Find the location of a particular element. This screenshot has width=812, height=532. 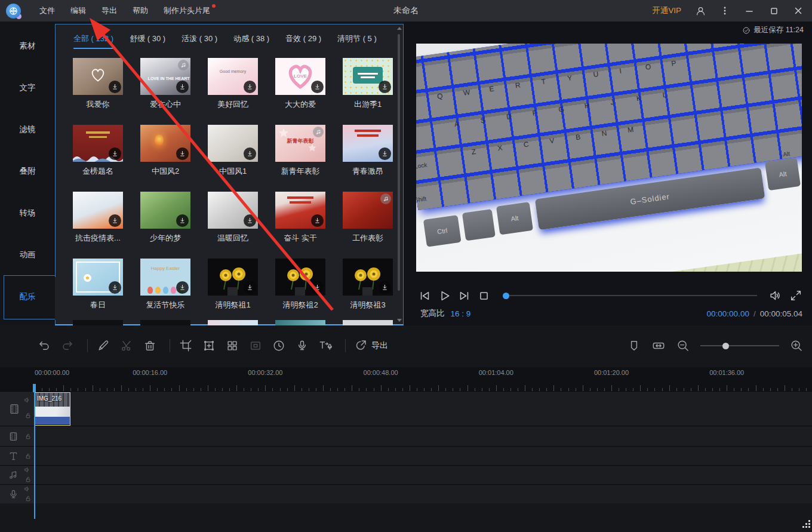

sidebar-item-6: 动画 is located at coordinates (27, 255).